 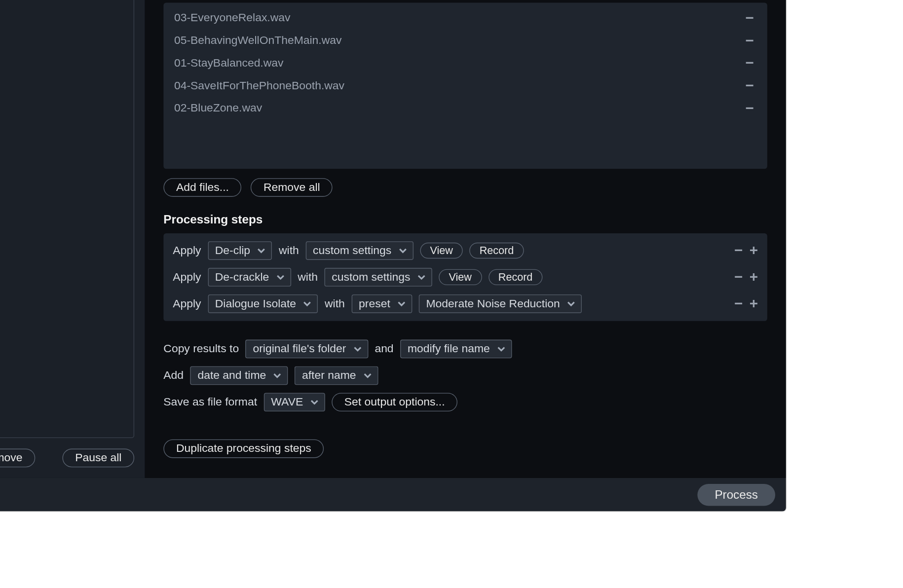 I want to click on processing-steps-panel: ApplyDe-clipwithcustom settingsViewRecor…, so click(x=465, y=277).